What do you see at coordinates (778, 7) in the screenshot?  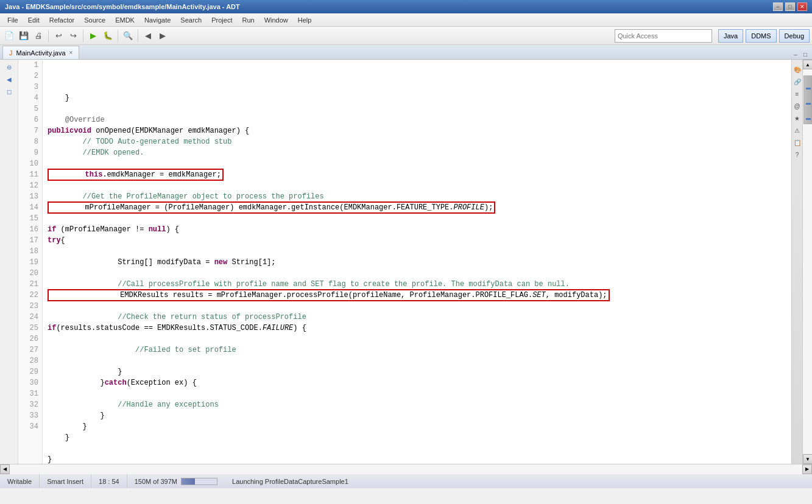 I see `minimize-button: –` at bounding box center [778, 7].